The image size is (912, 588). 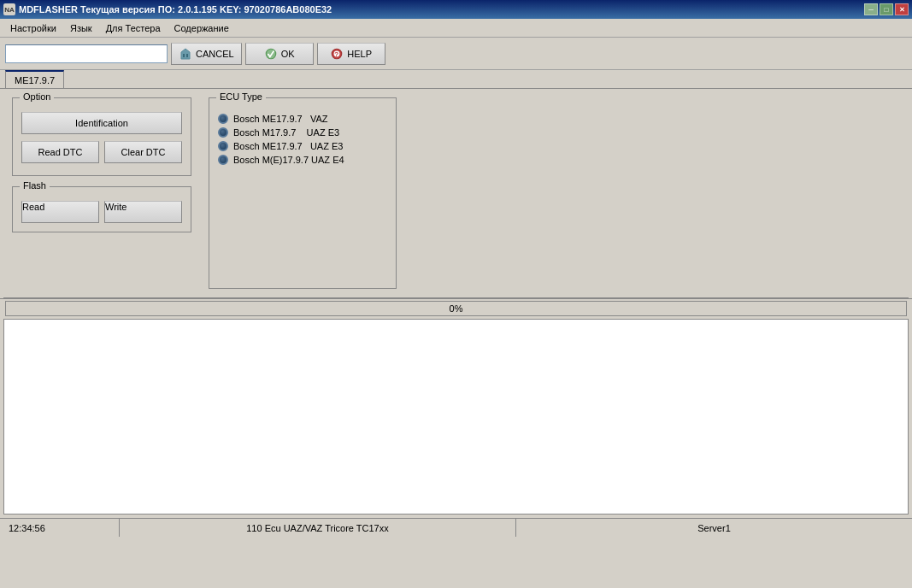 What do you see at coordinates (33, 28) in the screenshot?
I see `menu-settings: Настройки` at bounding box center [33, 28].